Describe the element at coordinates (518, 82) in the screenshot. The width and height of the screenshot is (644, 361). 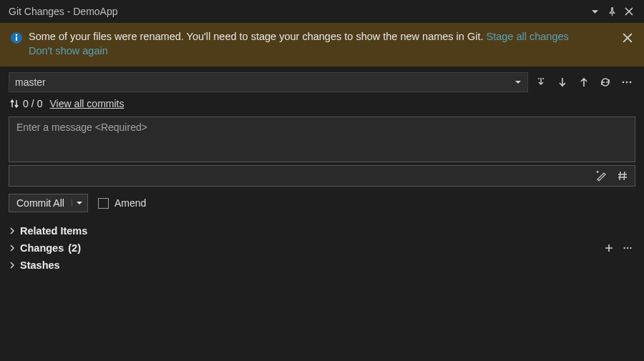
I see `chevron-down-icon` at that location.